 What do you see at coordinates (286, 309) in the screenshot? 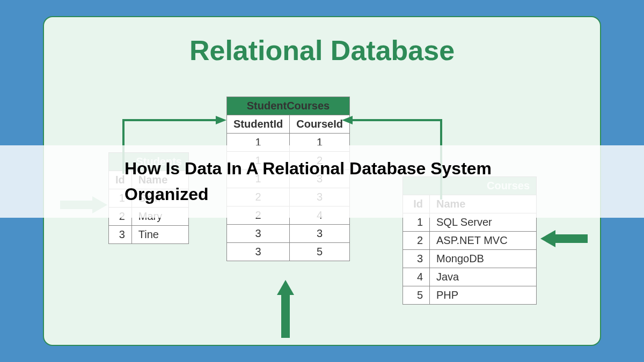
I see `arrow-bottom-icon` at bounding box center [286, 309].